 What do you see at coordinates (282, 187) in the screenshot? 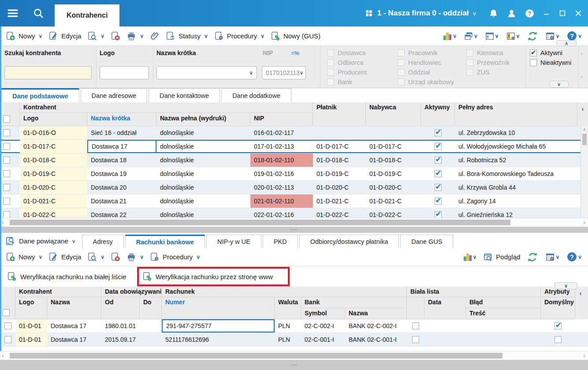
I see `cell-nip: 020-01-02-113` at bounding box center [282, 187].